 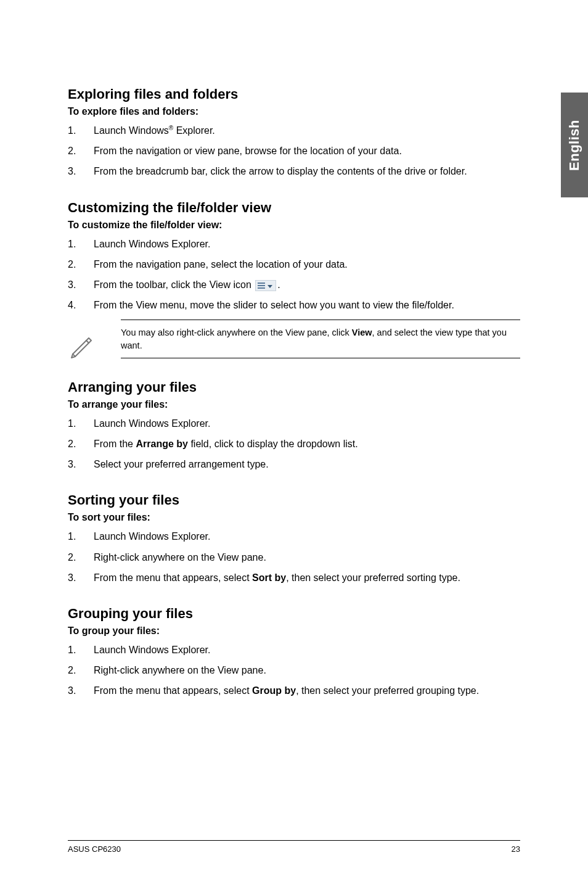 What do you see at coordinates (294, 577) in the screenshot?
I see `list-item: 3. From the menu that appears, select So…` at bounding box center [294, 577].